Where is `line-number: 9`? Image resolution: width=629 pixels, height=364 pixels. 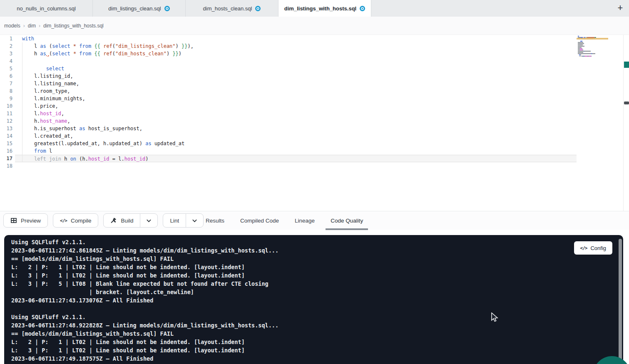 line-number: 9 is located at coordinates (6, 99).